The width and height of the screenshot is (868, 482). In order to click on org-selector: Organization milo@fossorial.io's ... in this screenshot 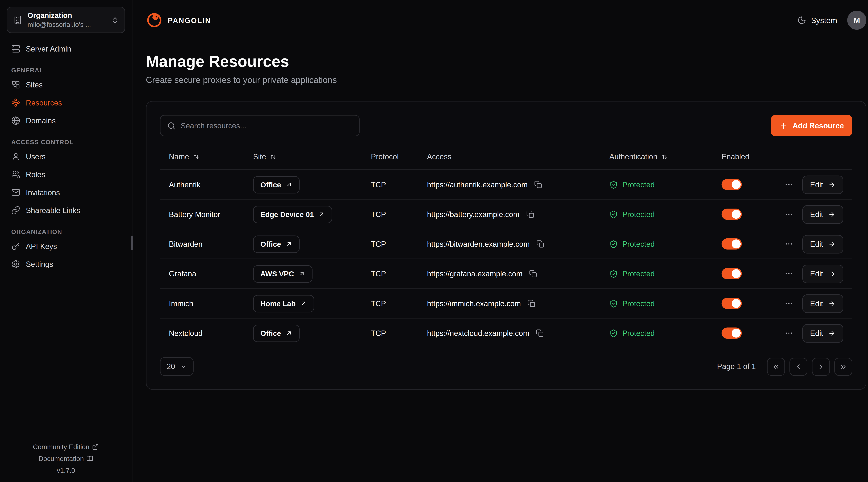, I will do `click(66, 20)`.